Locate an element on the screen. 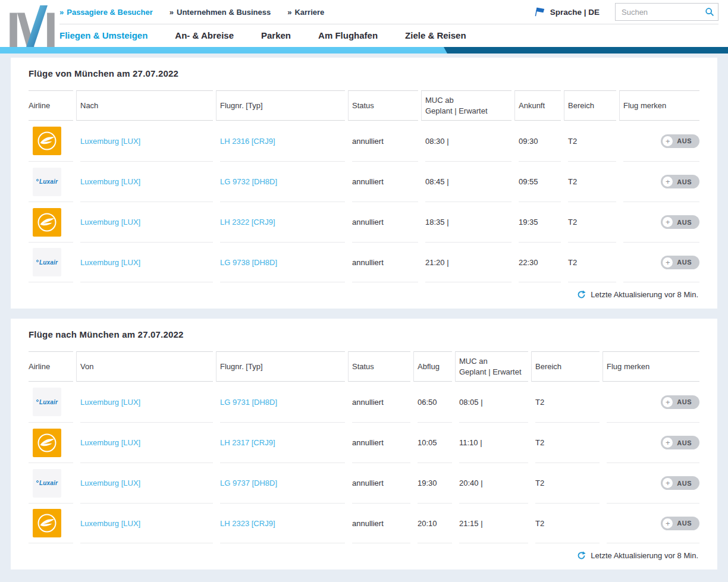 Image resolution: width=728 pixels, height=582 pixels. mainnav-tab-parken: Parken is located at coordinates (276, 36).